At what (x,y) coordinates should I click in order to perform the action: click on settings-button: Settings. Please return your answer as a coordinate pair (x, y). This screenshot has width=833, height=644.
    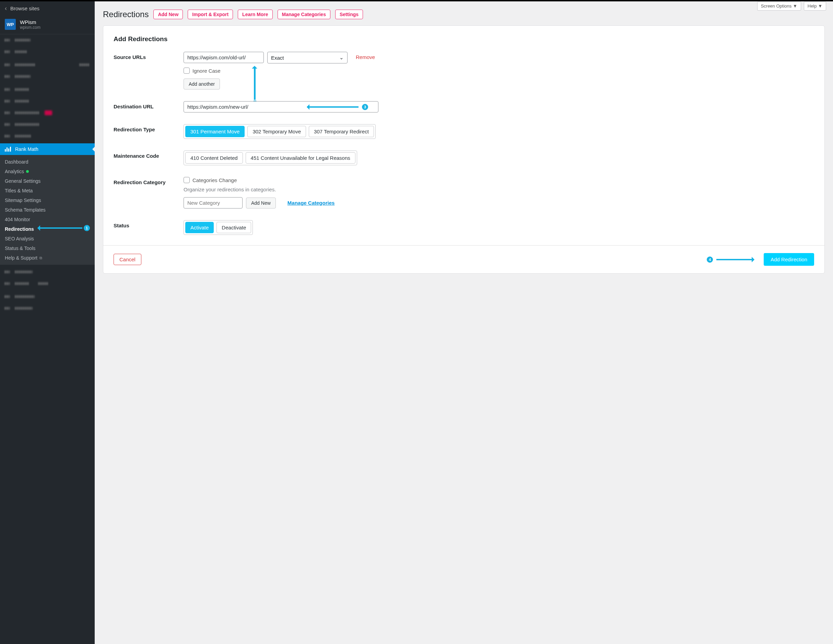
    Looking at the image, I should click on (349, 14).